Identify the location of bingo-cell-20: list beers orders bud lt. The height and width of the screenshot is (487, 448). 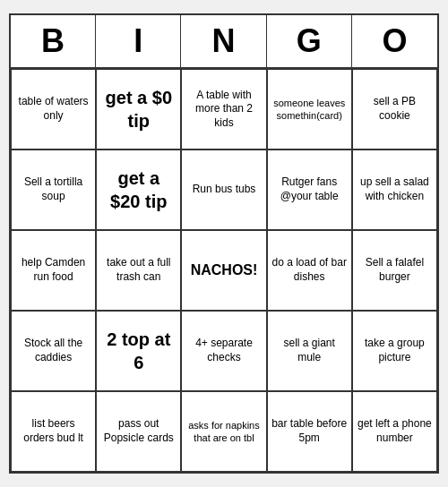
(54, 431).